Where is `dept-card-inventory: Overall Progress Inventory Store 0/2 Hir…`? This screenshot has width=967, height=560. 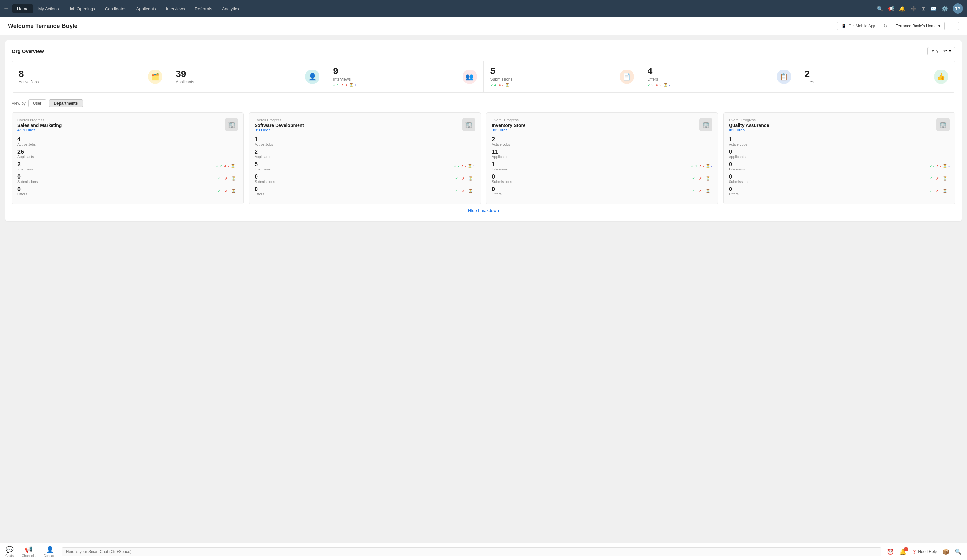
dept-card-inventory: Overall Progress Inventory Store 0/2 Hir… is located at coordinates (602, 158).